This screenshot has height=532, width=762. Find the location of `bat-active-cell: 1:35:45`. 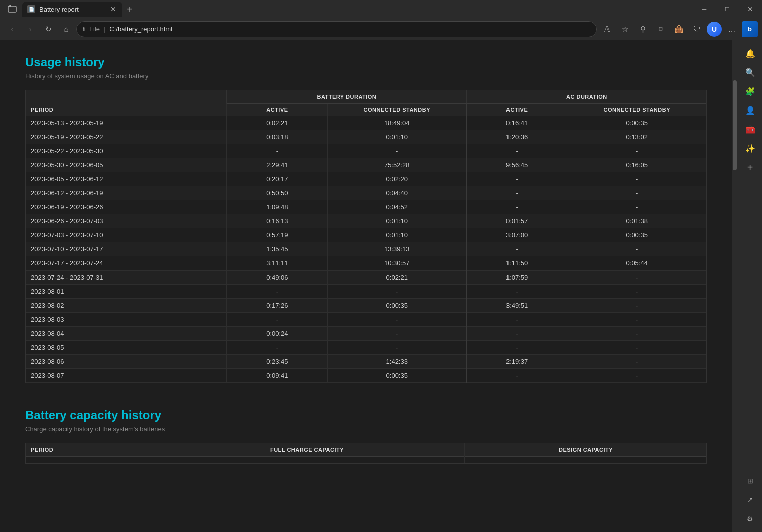

bat-active-cell: 1:35:45 is located at coordinates (278, 249).